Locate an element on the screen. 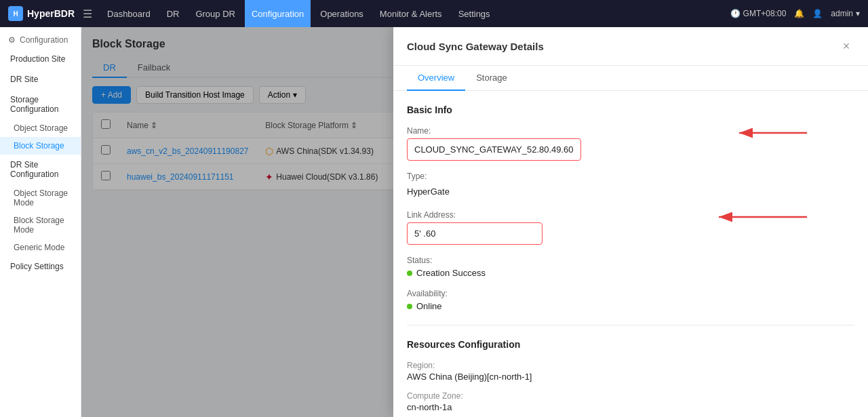 The image size is (868, 417). availability-row: Online is located at coordinates (631, 306).